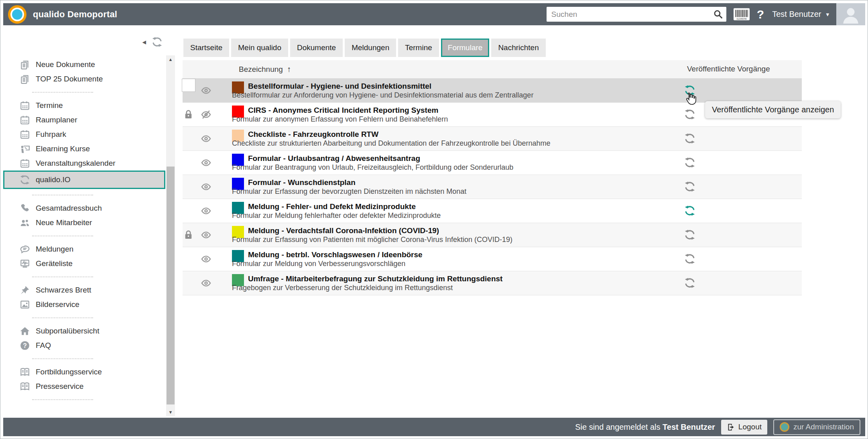 The image size is (868, 439). Describe the element at coordinates (492, 91) in the screenshot. I see `table-row: Bestellformular - Hygiene- und Desinfekt…` at that location.